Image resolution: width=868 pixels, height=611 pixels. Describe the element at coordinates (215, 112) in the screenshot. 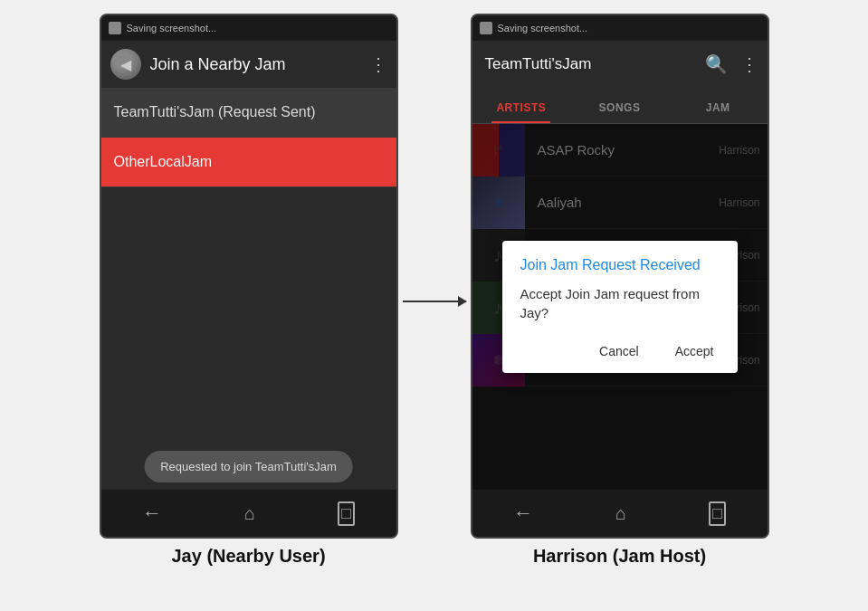

I see `jam-item-request-sent-text: TeamTutti'sJam (Request Sent)` at that location.